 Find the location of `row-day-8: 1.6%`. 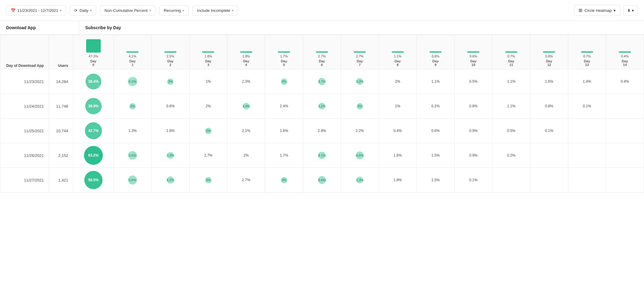

row-day-8: 1.6% is located at coordinates (397, 156).